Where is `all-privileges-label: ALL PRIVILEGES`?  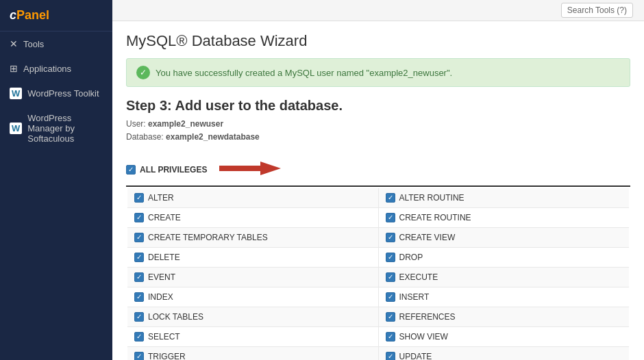 all-privileges-label: ALL PRIVILEGES is located at coordinates (173, 170).